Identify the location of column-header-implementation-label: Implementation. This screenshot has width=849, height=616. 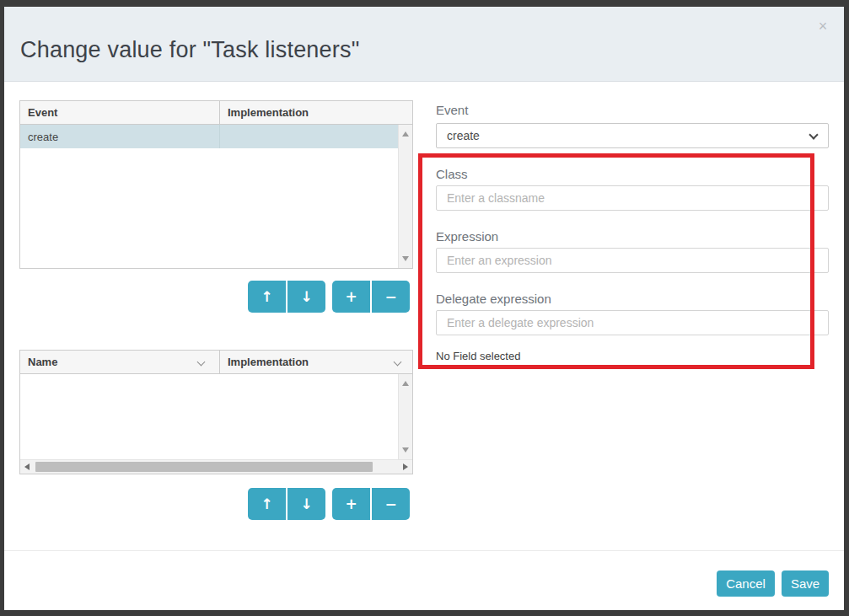
(268, 113).